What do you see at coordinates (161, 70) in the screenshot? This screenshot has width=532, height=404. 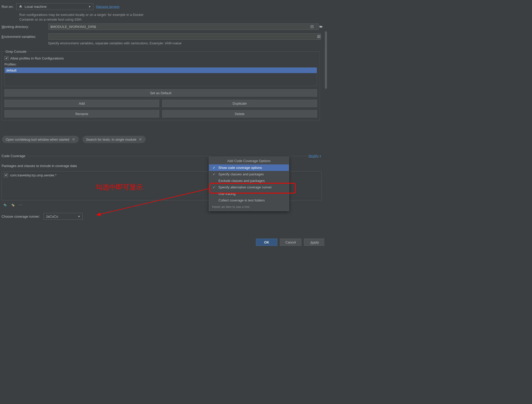 I see `profile-item-default: default` at bounding box center [161, 70].